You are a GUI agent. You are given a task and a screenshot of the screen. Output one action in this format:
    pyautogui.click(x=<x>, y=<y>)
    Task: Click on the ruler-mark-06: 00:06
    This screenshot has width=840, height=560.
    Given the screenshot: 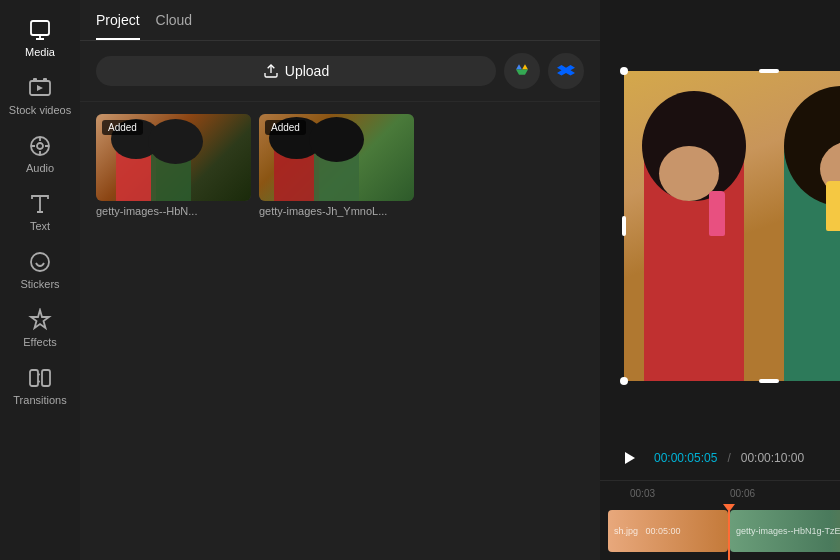 What is the action you would take?
    pyautogui.click(x=742, y=494)
    